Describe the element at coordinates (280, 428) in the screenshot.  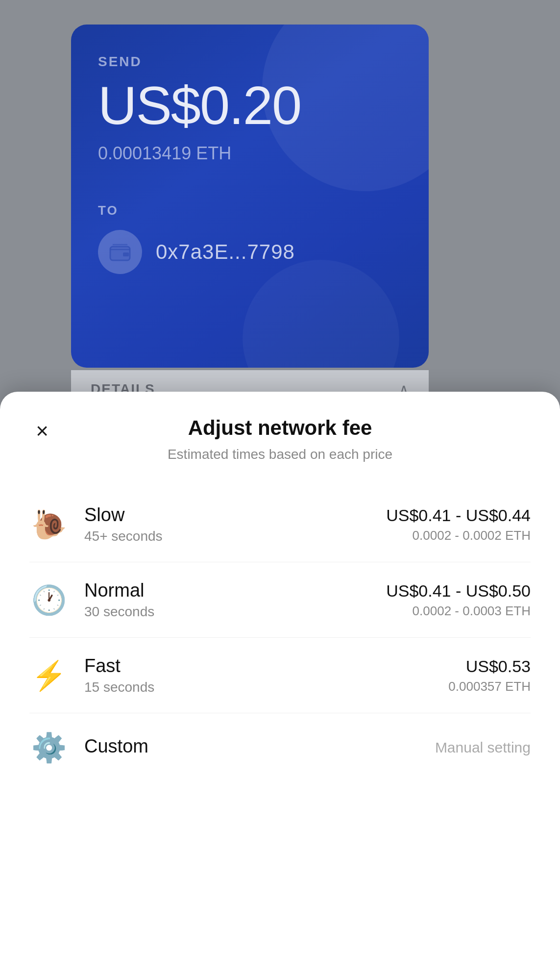
I see `sheet-title: Adjust network fee` at that location.